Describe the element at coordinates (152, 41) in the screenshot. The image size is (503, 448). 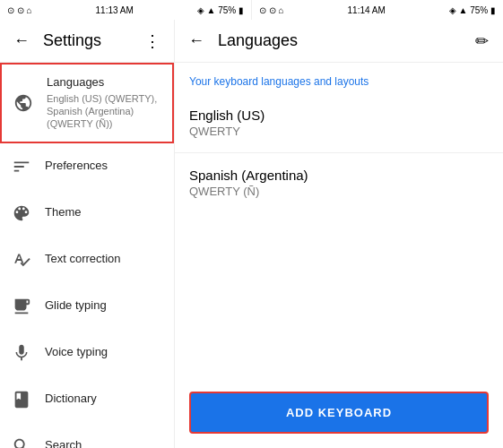
I see `more-button: ⋮` at that location.